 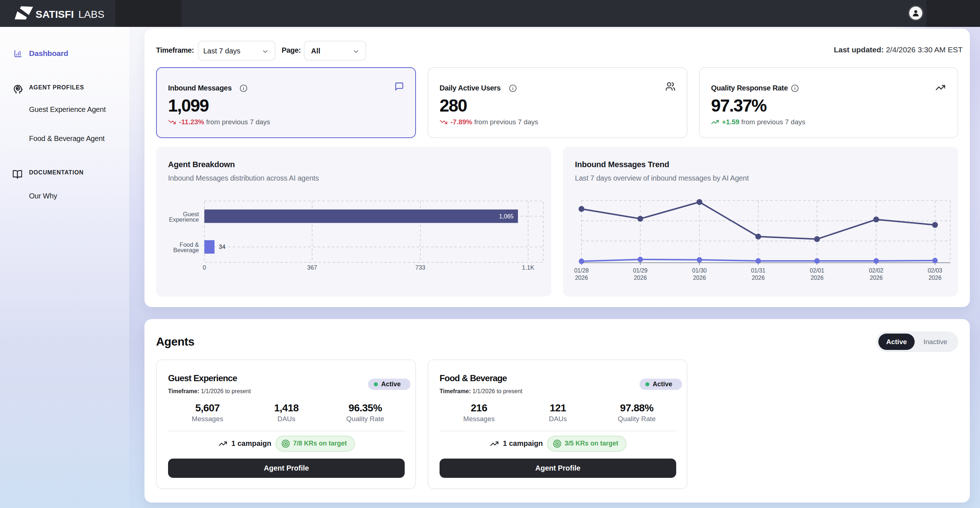 What do you see at coordinates (581, 270) in the screenshot?
I see `svg-text: 01/28` at bounding box center [581, 270].